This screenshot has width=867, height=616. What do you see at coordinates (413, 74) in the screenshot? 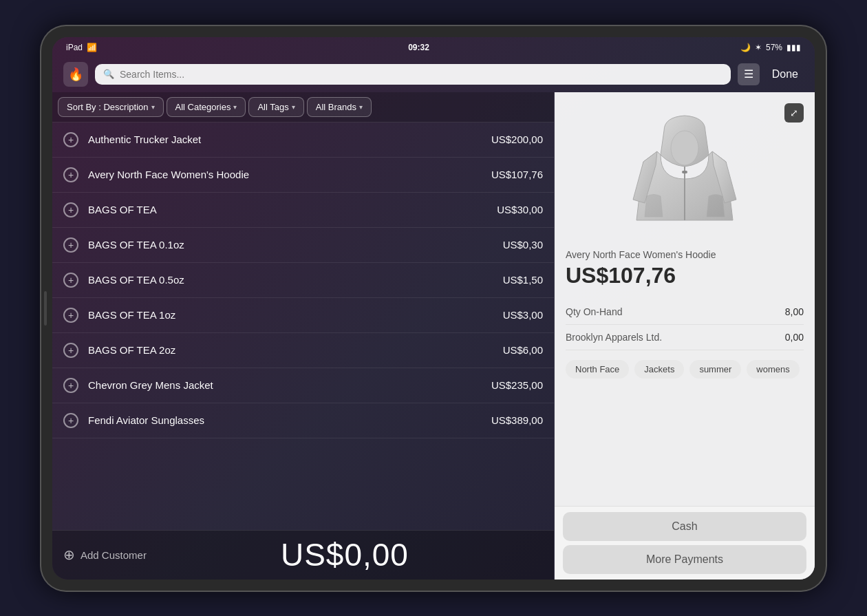
I see `search-bar: 🔍` at bounding box center [413, 74].